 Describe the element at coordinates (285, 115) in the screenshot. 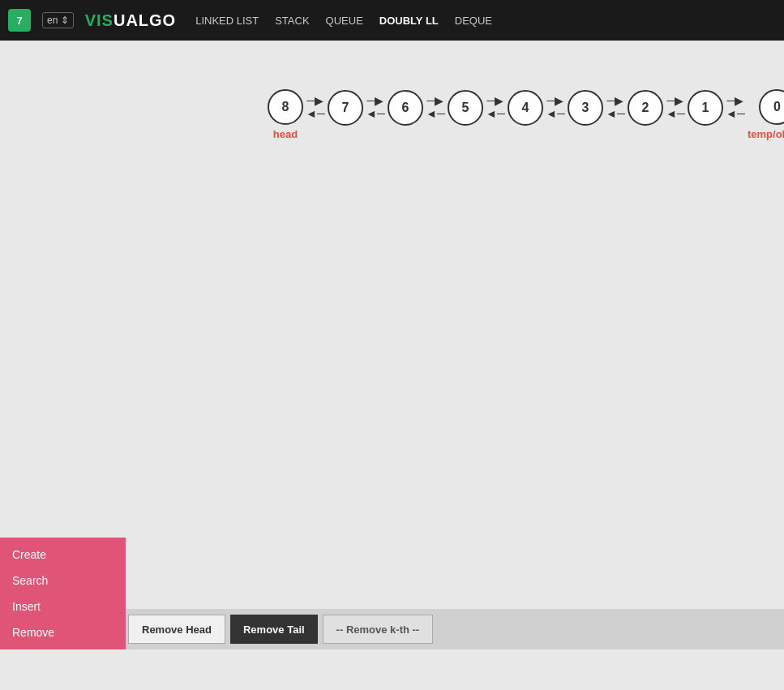

I see `list-node-0: 8head` at that location.